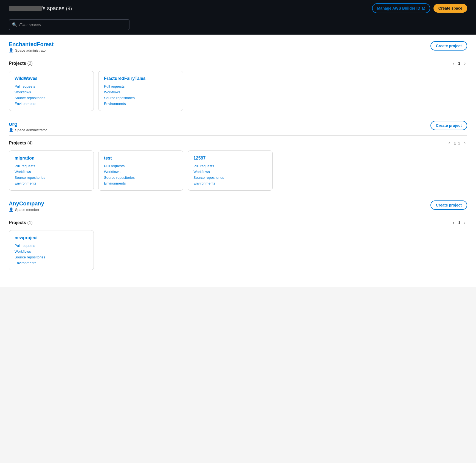 This screenshot has height=463, width=476. What do you see at coordinates (424, 8) in the screenshot?
I see `external-link-icon` at bounding box center [424, 8].